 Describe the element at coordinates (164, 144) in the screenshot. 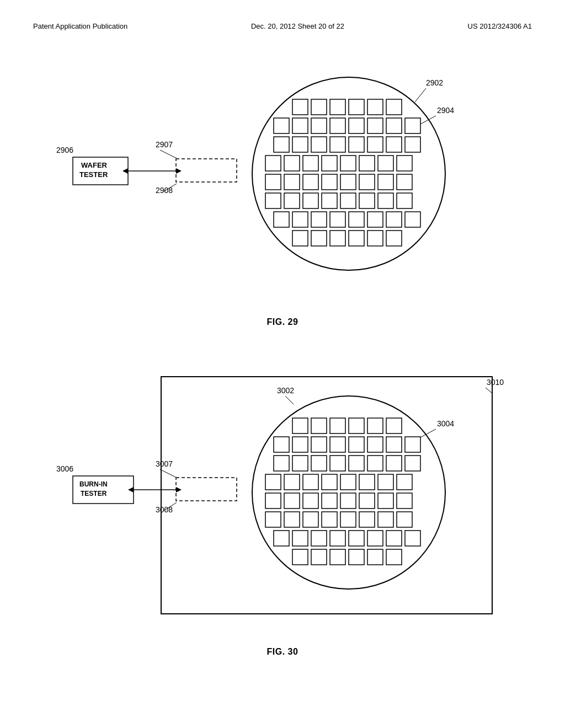

I see `label-2907: 2907` at that location.